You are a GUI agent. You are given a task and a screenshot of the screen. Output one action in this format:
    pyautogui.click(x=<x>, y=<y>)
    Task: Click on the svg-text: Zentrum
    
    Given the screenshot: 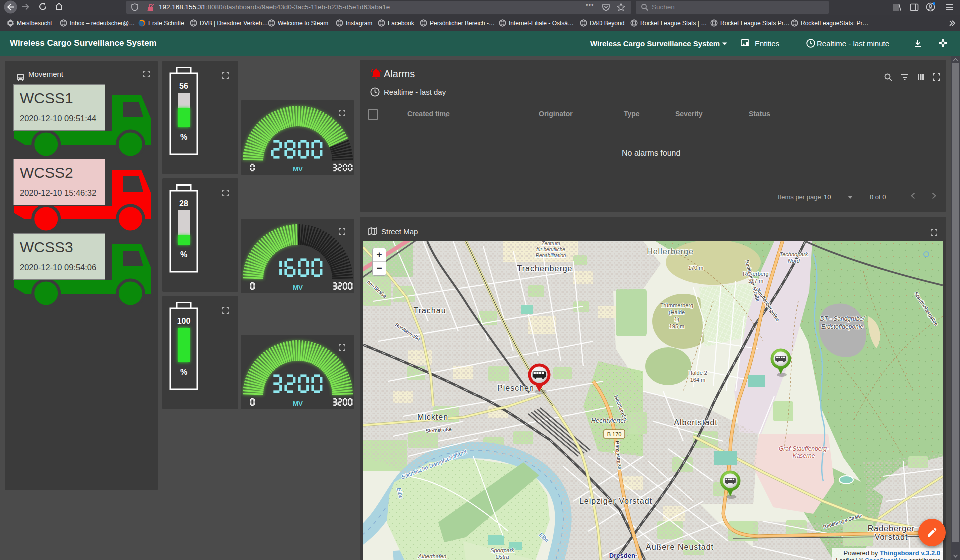 What is the action you would take?
    pyautogui.click(x=550, y=244)
    